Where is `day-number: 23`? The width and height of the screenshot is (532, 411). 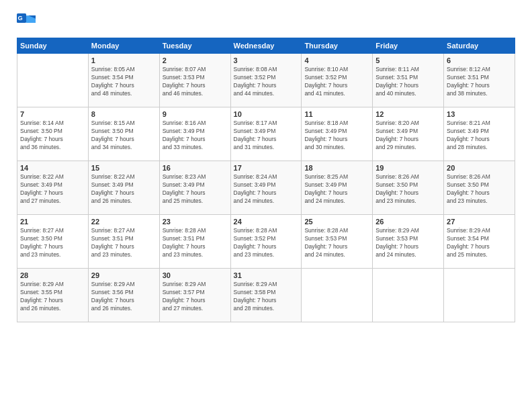 day-number: 23 is located at coordinates (195, 222).